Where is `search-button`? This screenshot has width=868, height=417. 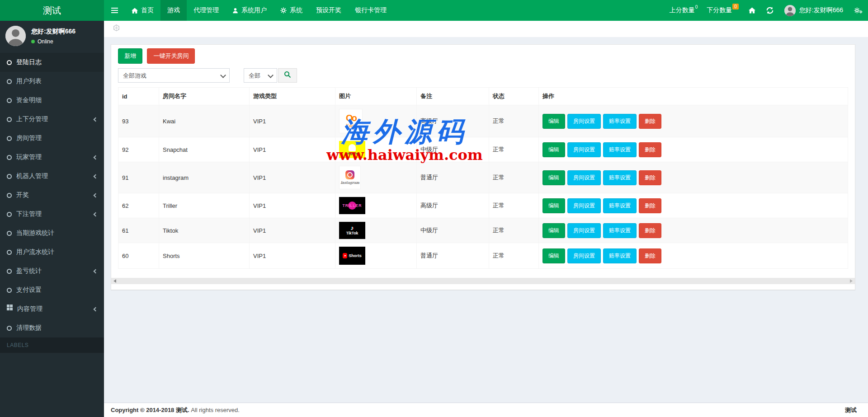 search-button is located at coordinates (288, 75).